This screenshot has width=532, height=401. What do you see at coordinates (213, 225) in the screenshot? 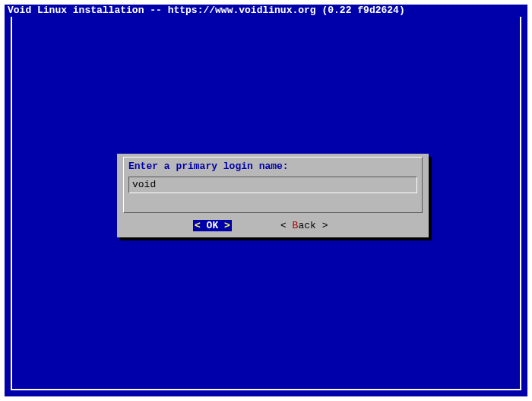
I see `ok-label: OK` at bounding box center [213, 225].